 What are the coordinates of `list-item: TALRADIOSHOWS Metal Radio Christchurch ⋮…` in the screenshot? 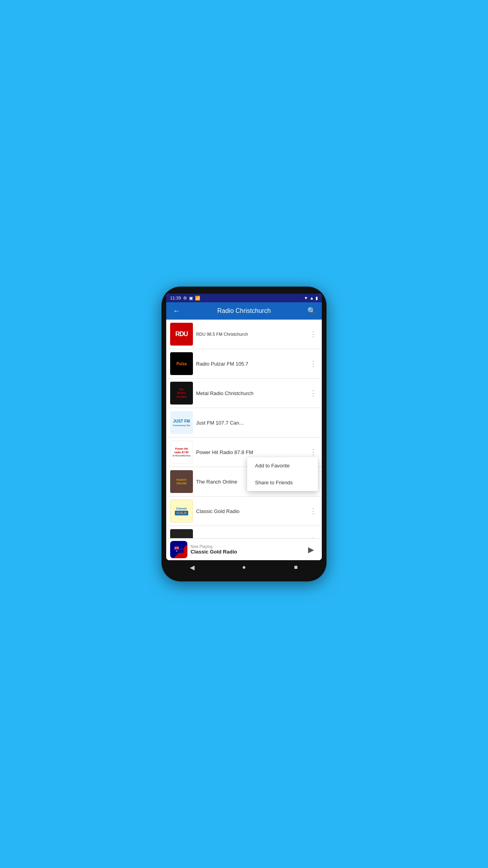 It's located at (244, 393).